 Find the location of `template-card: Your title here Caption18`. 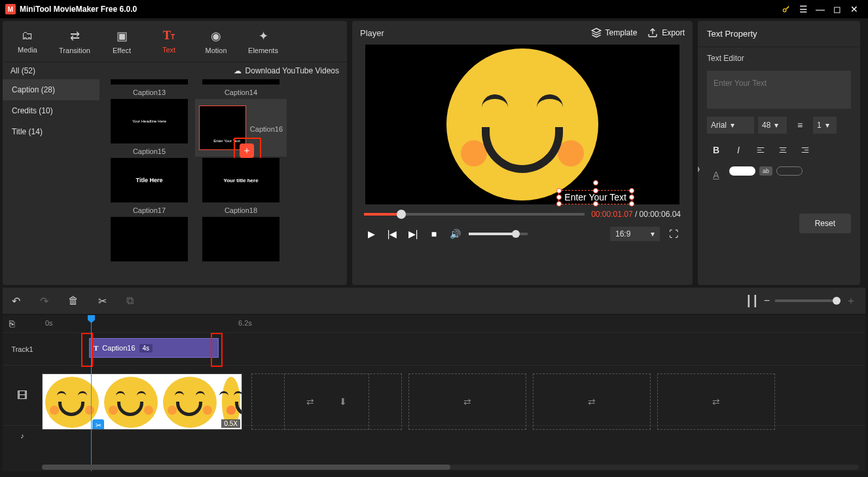

template-card: Your title here Caption18 is located at coordinates (241, 187).